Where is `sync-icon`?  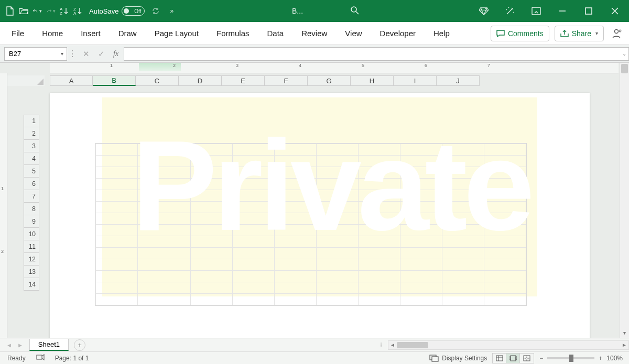
sync-icon is located at coordinates (156, 11).